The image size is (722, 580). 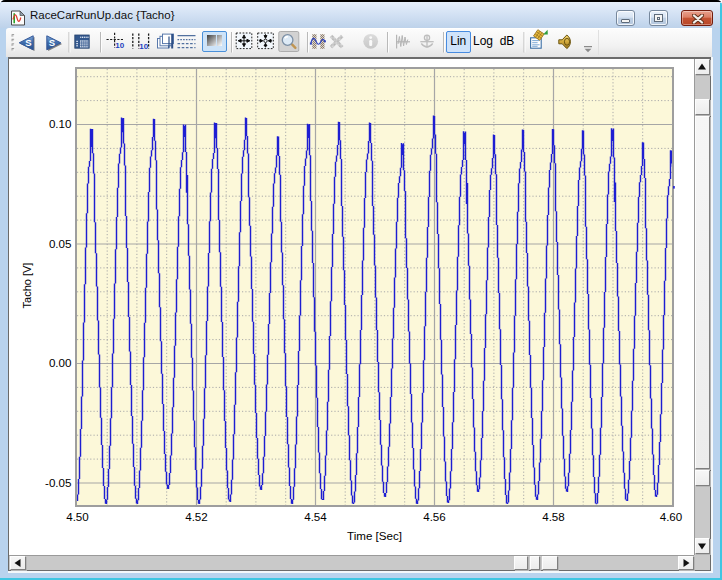 I want to click on svg-text: 0.10, so click(x=60, y=124).